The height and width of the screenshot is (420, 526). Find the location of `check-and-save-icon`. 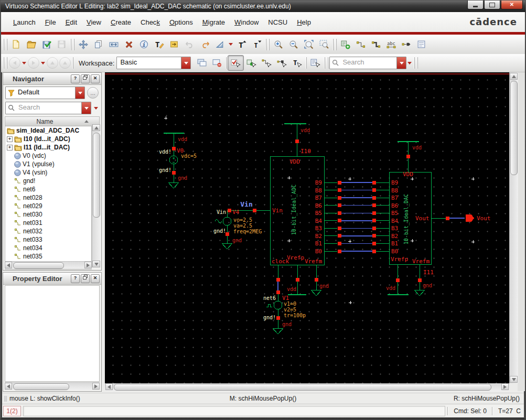

check-and-save-icon is located at coordinates (46, 45).